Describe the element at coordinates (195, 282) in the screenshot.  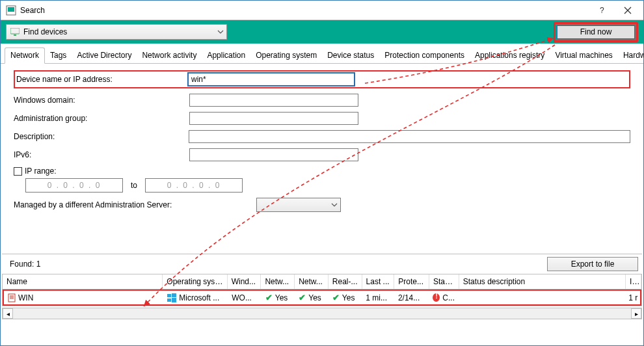
I see `col-os: Operating syst...` at that location.